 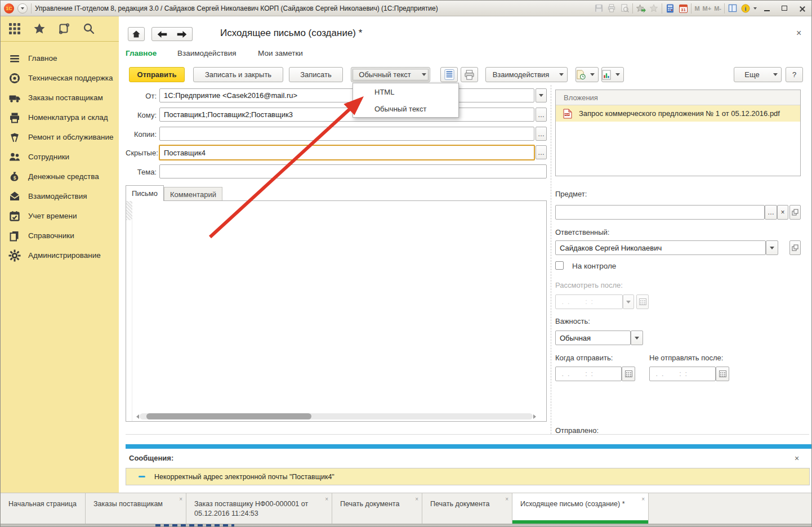 What do you see at coordinates (60, 216) in the screenshot?
I see `sidebar-item-time: Учет времени` at bounding box center [60, 216].